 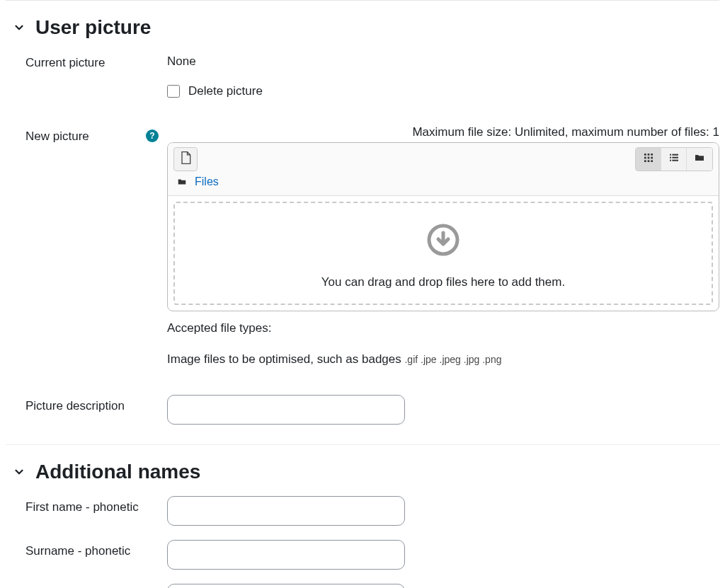 What do you see at coordinates (674, 159) in the screenshot?
I see `view-list-button` at bounding box center [674, 159].